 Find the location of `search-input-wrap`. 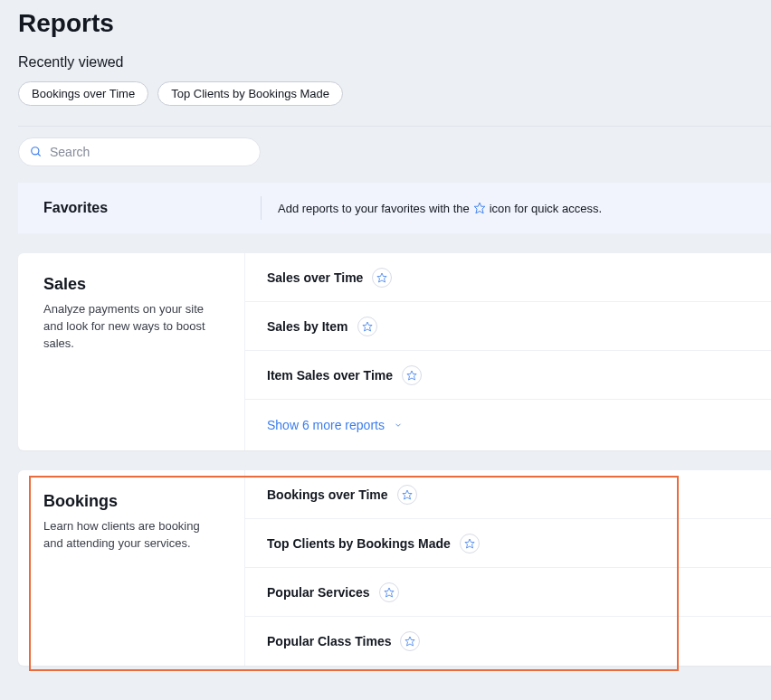

search-input-wrap is located at coordinates (139, 152).